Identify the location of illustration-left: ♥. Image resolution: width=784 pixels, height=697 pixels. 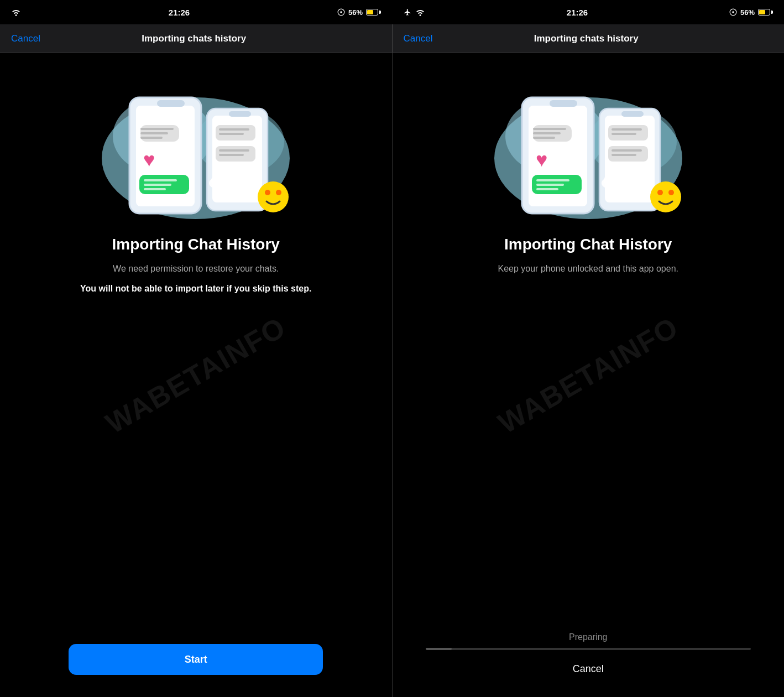
(196, 139).